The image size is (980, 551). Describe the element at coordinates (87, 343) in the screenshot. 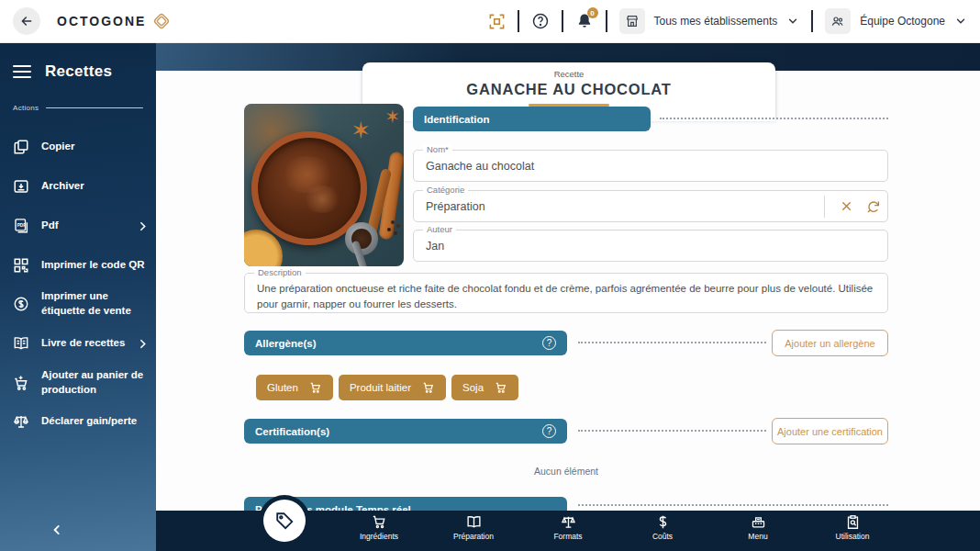

I see `sidebar-item-label: Livre de recettes` at that location.